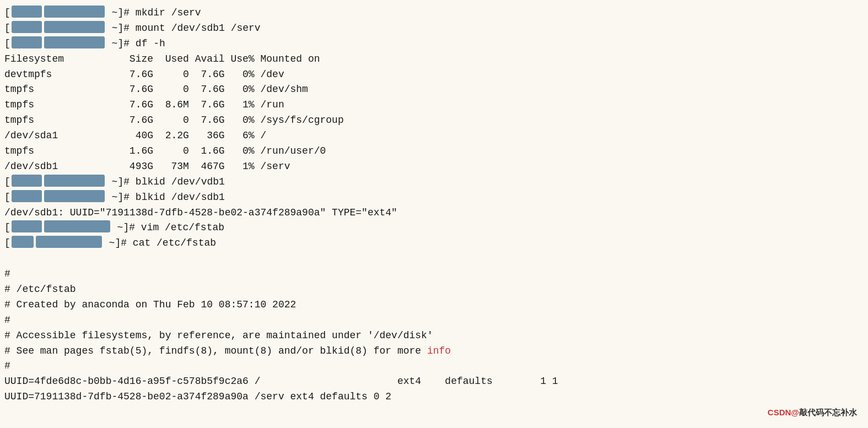 This screenshot has height=428, width=868. What do you see at coordinates (434, 397) in the screenshot?
I see `fstab-entry-2: UUID=7191138d-7dfb-4528-be02-a374f289a90…` at bounding box center [434, 397].